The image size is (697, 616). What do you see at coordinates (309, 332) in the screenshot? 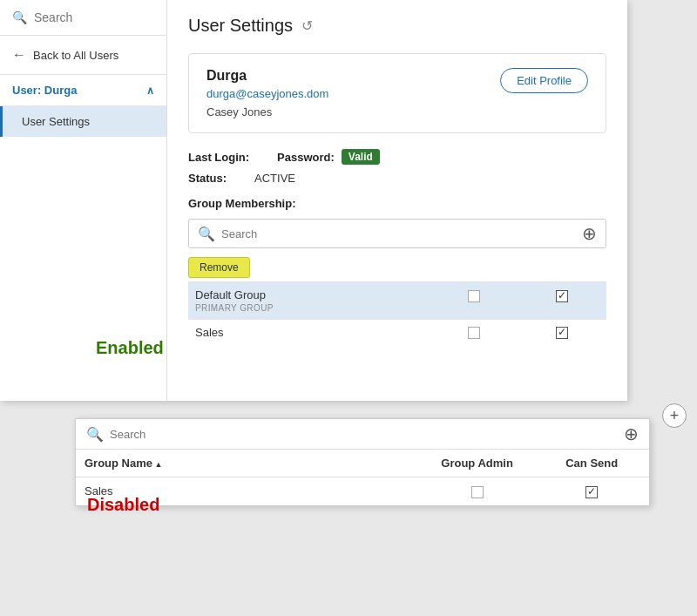
I see `group-name-cell: Sales` at bounding box center [309, 332].